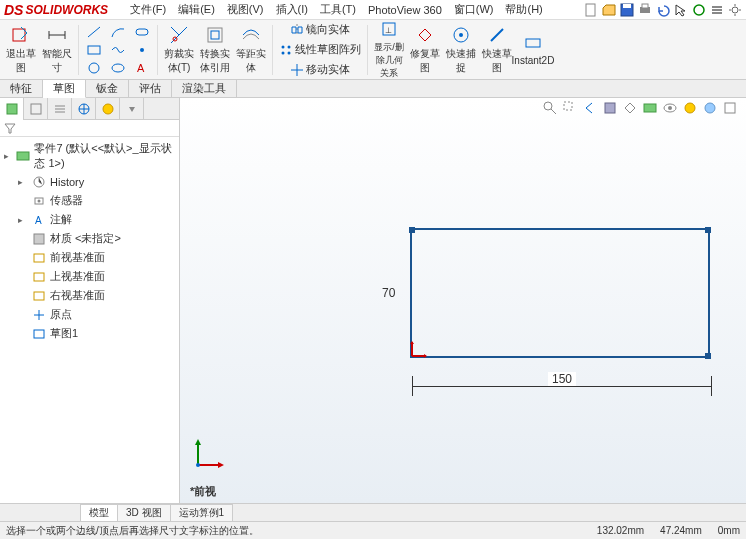  I want to click on pattern-tool: 线性草图阵列, so click(320, 50).